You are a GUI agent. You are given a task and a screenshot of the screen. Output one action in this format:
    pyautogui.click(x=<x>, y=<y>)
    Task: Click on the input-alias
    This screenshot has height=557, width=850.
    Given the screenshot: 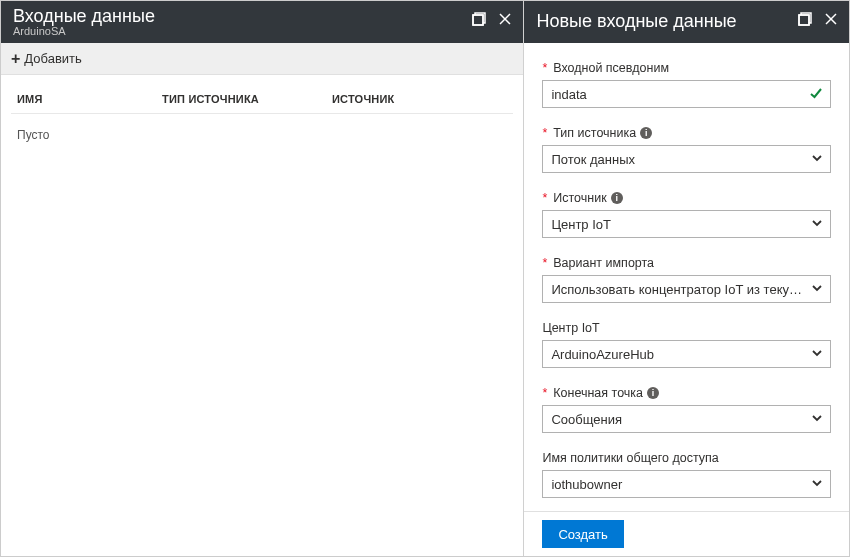 What is the action you would take?
    pyautogui.click(x=686, y=94)
    